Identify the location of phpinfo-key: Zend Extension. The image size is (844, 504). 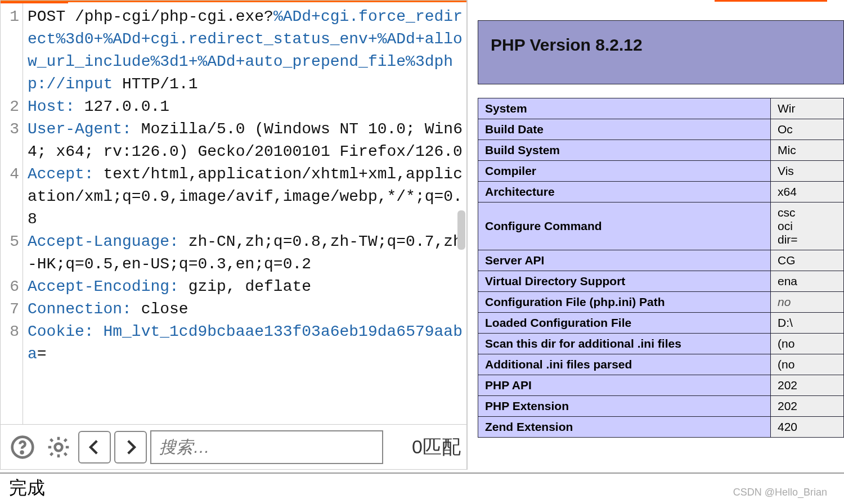
(625, 428).